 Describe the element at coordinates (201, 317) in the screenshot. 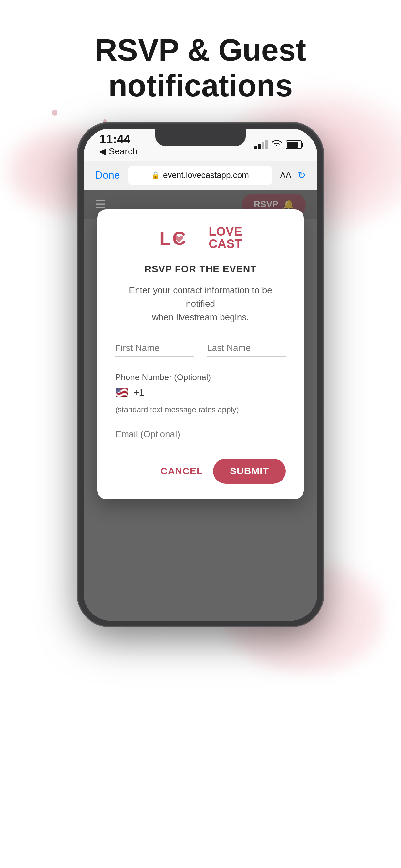

I see `modal-desc-line2: when livestream begins.` at that location.